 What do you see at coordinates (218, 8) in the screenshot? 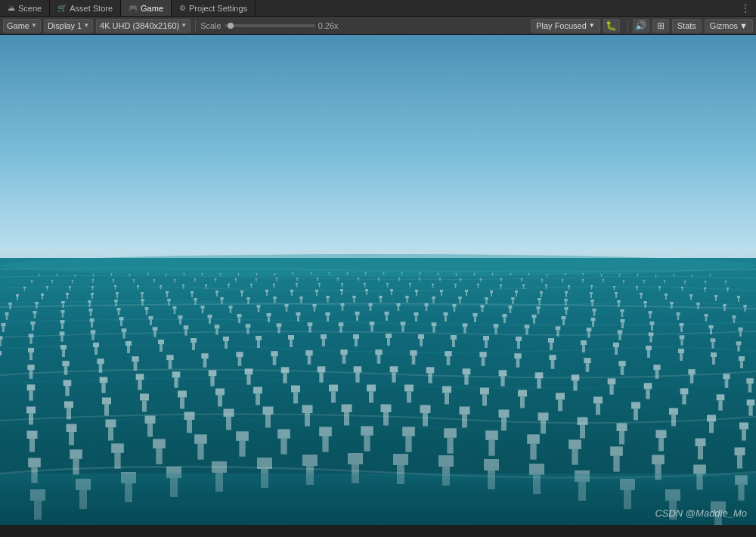
I see `tab-project-settings-label: Project Settings` at bounding box center [218, 8].